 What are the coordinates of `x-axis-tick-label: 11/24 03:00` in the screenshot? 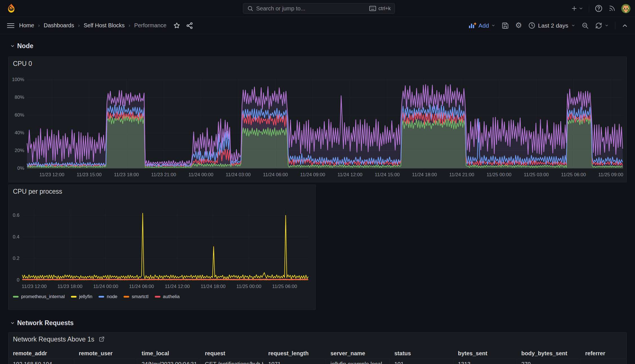 It's located at (238, 175).